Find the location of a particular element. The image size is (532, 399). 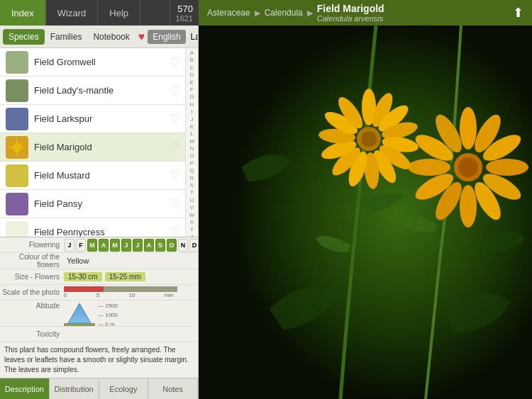

scale-label: Scale of the photo is located at coordinates (32, 292).